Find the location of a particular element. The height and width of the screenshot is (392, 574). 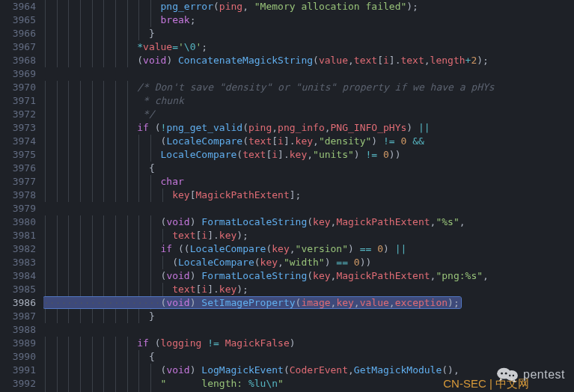

line-number: 3972 is located at coordinates (20, 114).